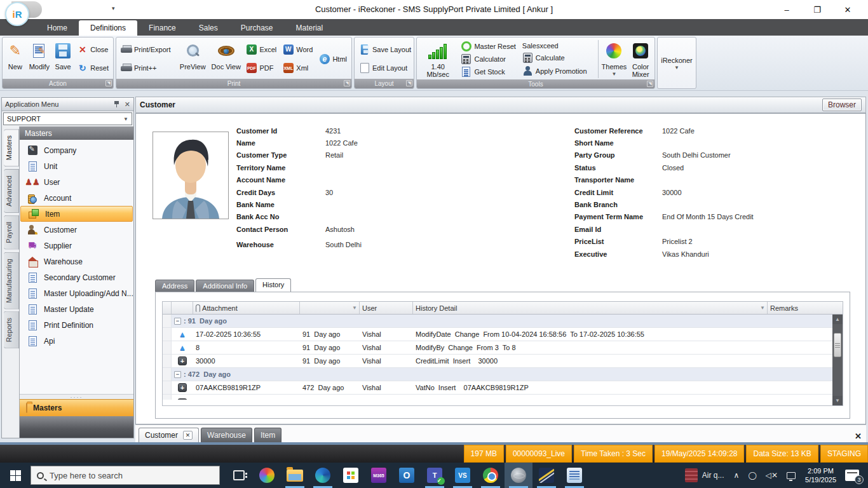 This screenshot has height=488, width=868. I want to click on column-header-blank-3: ▼, so click(330, 308).